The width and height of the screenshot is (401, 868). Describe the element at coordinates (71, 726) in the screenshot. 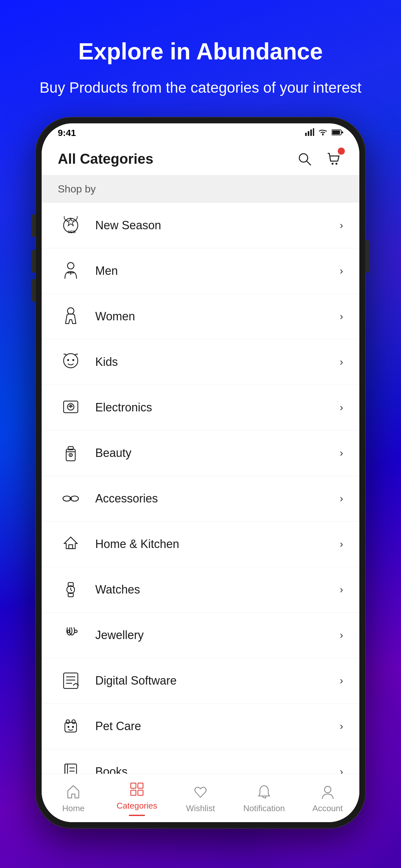

I see `pet-care-icon` at that location.